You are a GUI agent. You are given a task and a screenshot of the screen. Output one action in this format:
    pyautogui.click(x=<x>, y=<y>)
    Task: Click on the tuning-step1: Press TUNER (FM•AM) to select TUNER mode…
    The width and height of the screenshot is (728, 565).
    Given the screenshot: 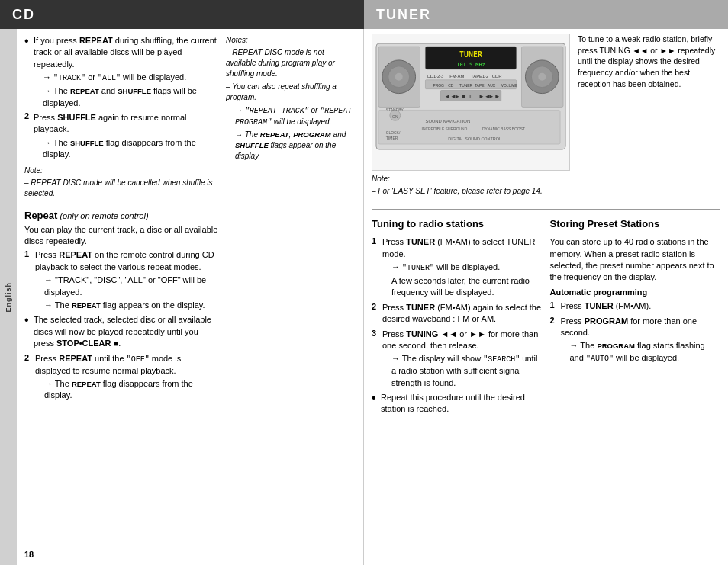 What is the action you would take?
    pyautogui.click(x=462, y=249)
    